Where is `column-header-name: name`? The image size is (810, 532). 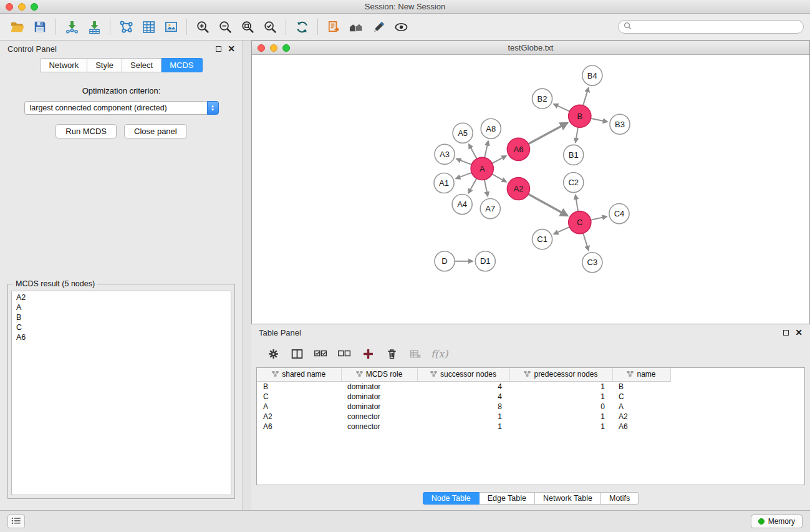
column-header-name: name is located at coordinates (641, 374).